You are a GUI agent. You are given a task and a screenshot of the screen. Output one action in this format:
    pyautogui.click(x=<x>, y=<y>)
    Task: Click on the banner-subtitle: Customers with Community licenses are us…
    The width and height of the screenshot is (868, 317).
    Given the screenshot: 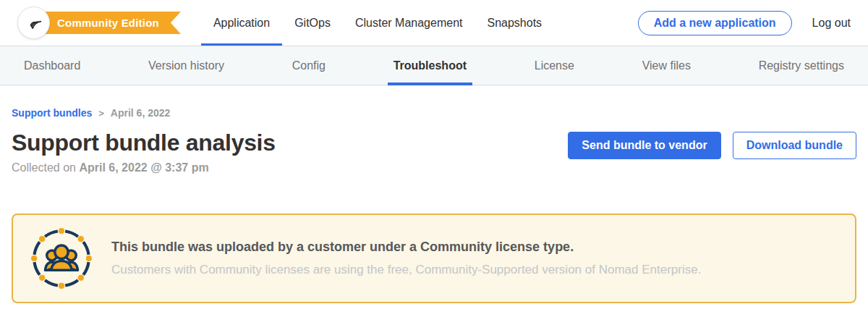 What is the action you would take?
    pyautogui.click(x=407, y=270)
    